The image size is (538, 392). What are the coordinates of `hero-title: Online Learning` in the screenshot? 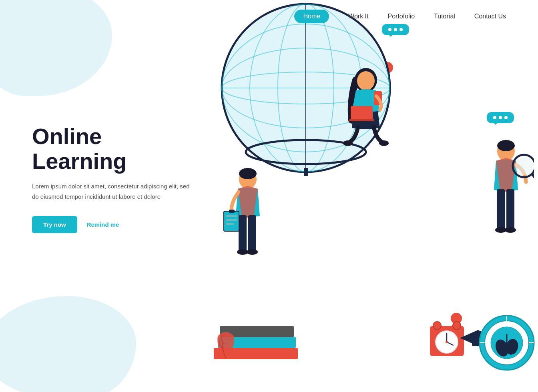 It's located at (112, 149).